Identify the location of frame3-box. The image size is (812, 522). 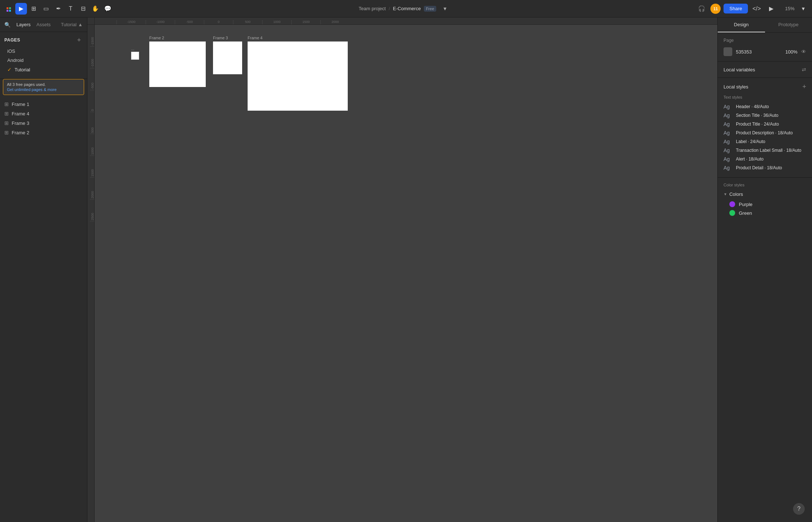
(228, 58).